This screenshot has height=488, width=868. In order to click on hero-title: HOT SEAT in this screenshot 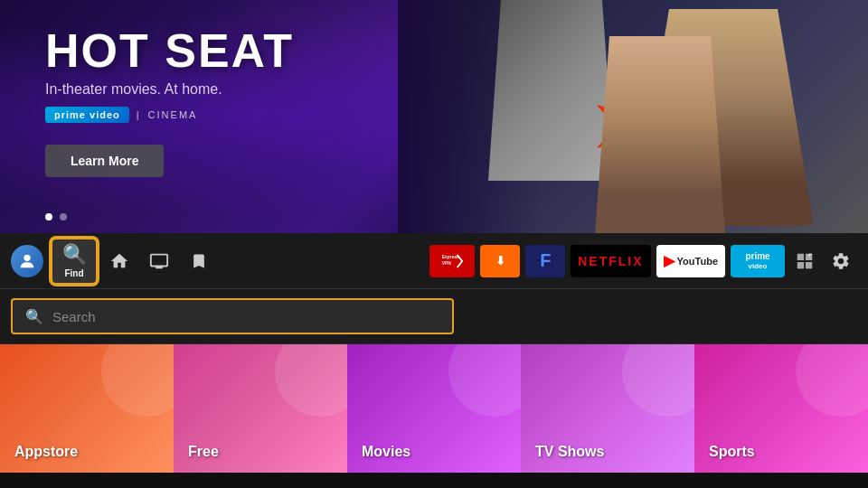, I will do `click(170, 51)`.